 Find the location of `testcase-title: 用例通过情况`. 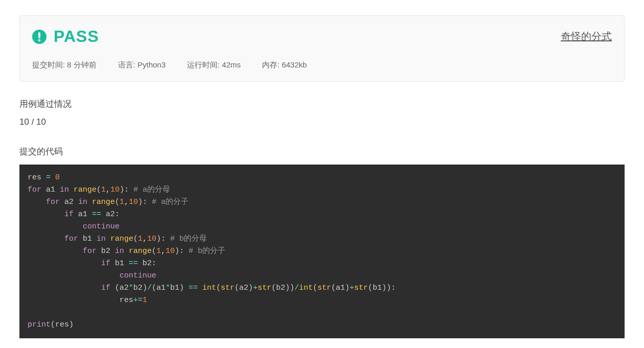

testcase-title: 用例通过情况 is located at coordinates (322, 104).